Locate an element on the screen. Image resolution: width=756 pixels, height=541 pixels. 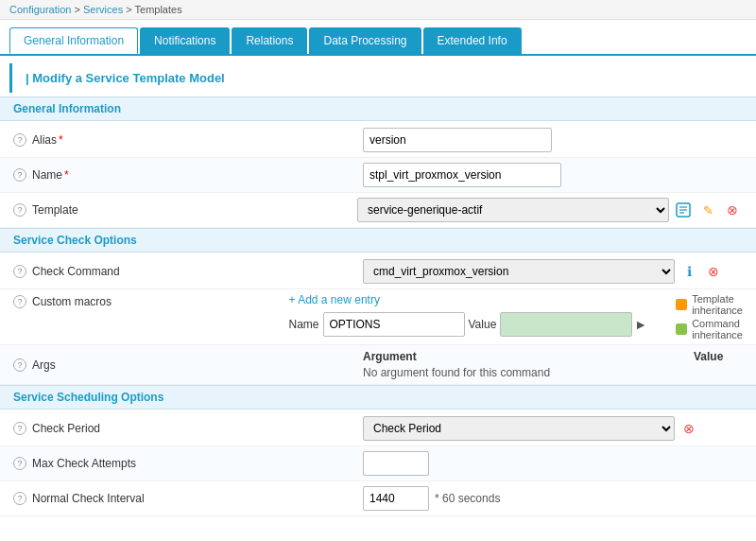
legend-command-color is located at coordinates (681, 329).